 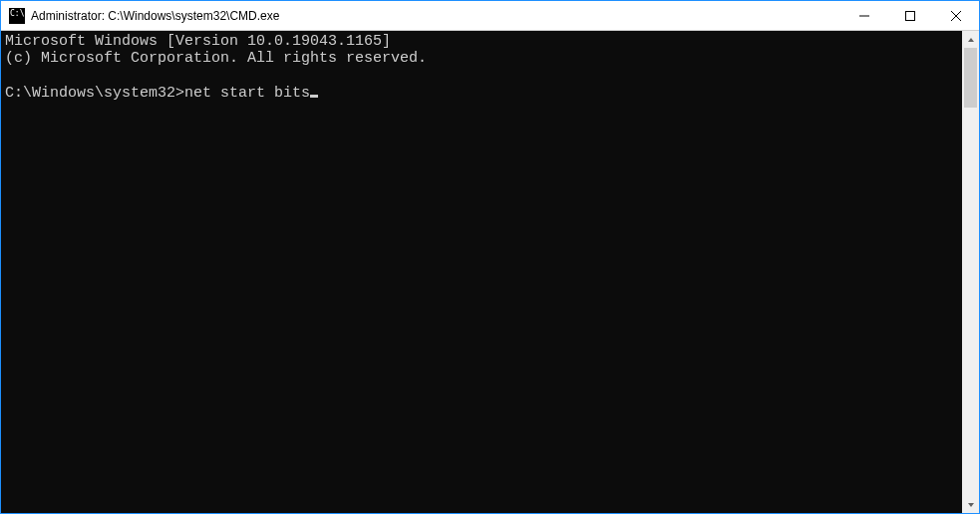 I want to click on window-title: Administrator: C:\Windows\system32\CMD.e…, so click(x=156, y=16).